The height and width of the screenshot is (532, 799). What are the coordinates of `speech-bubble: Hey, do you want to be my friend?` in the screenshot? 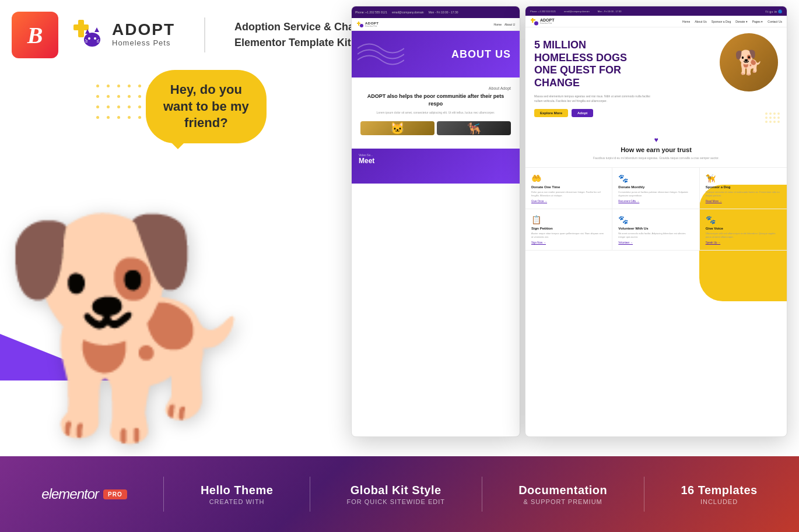 It's located at (206, 107).